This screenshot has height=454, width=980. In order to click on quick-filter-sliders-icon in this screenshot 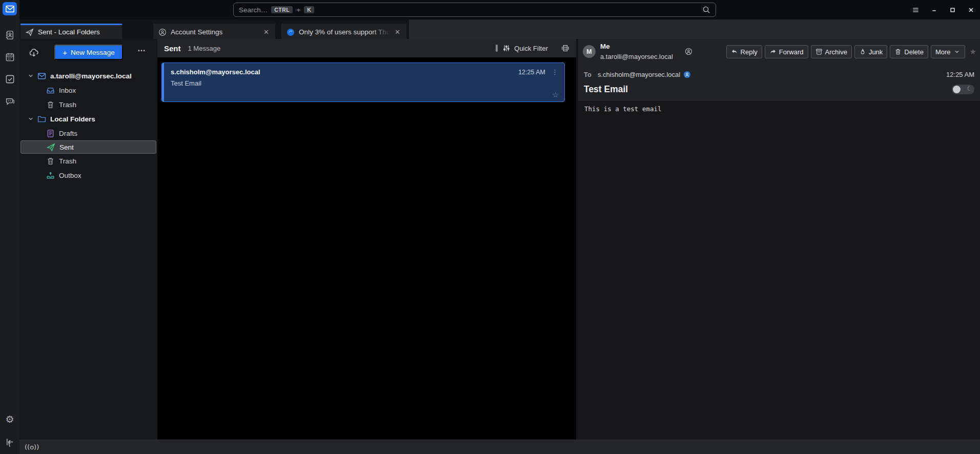, I will do `click(506, 48)`.